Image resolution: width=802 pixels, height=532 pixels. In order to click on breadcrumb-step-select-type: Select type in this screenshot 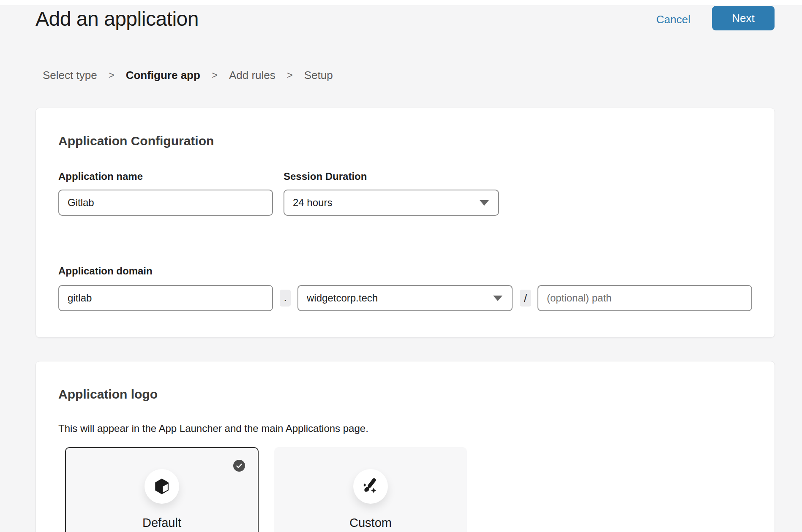, I will do `click(70, 75)`.